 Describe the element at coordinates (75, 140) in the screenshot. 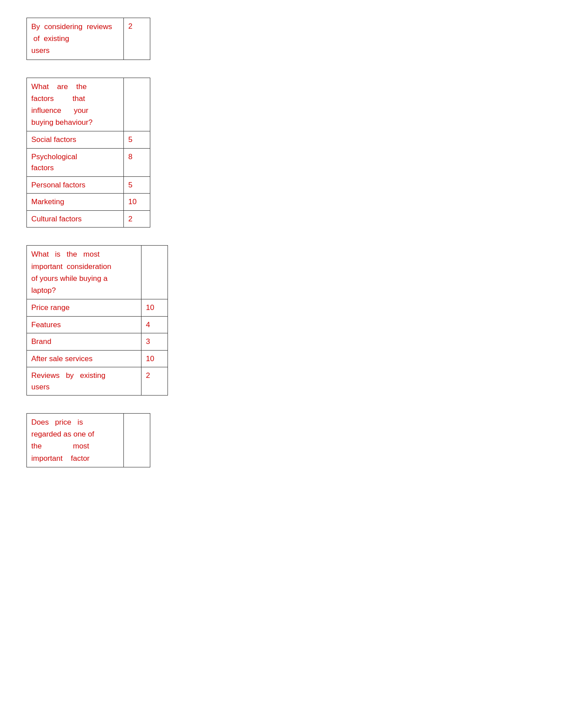

I see `row-label-social-factors: Social factors` at that location.